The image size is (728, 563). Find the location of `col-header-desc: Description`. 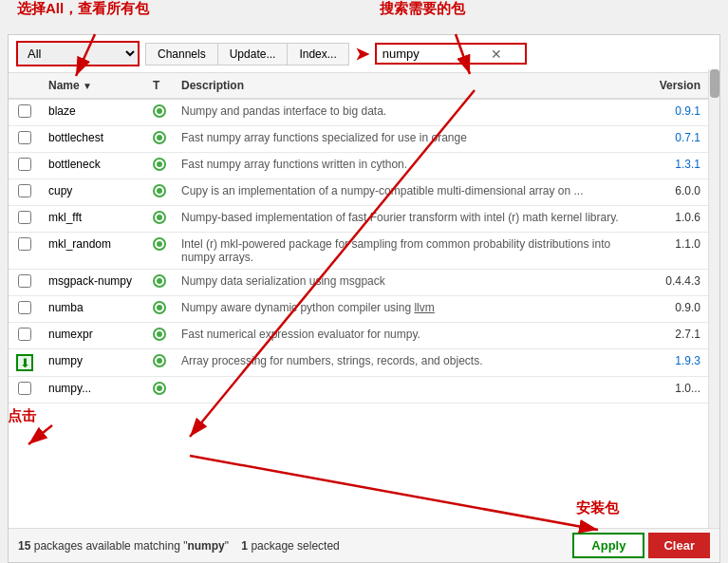

col-header-desc: Description is located at coordinates (413, 85).